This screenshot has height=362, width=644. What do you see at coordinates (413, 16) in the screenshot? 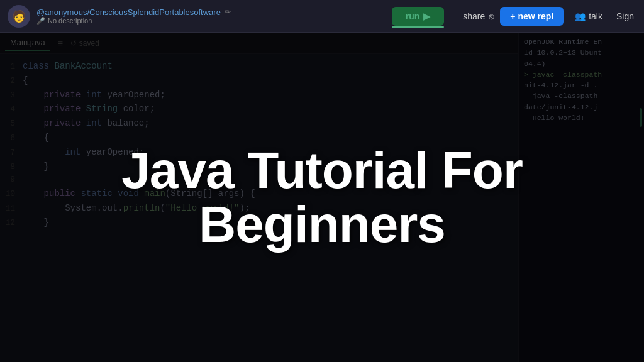
I see `run-label: run` at bounding box center [413, 16].